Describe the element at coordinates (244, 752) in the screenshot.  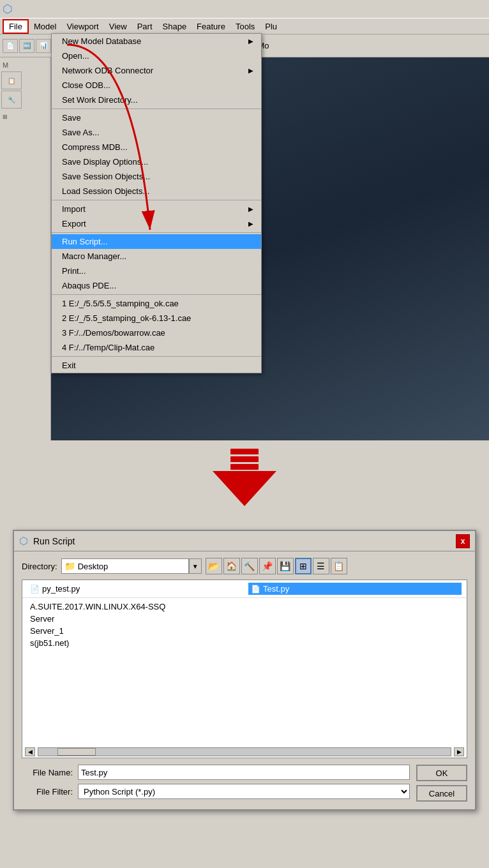
I see `scrollbar-track` at that location.